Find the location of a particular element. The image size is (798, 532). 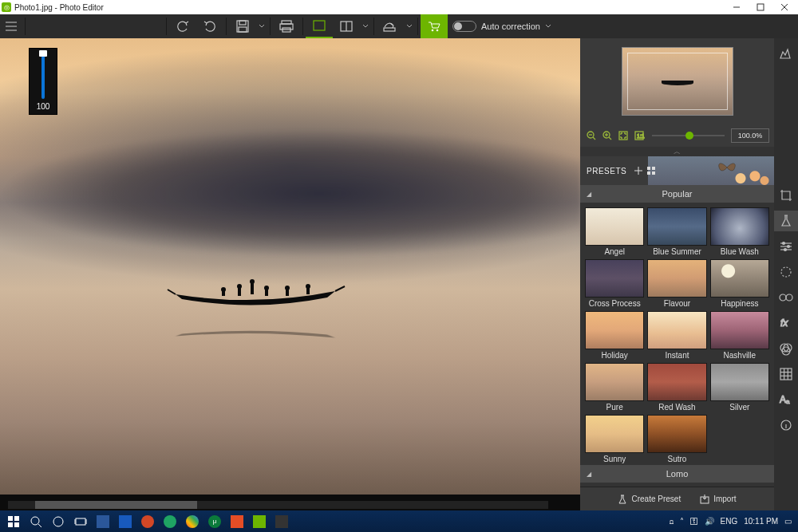

save-button is located at coordinates (243, 26).